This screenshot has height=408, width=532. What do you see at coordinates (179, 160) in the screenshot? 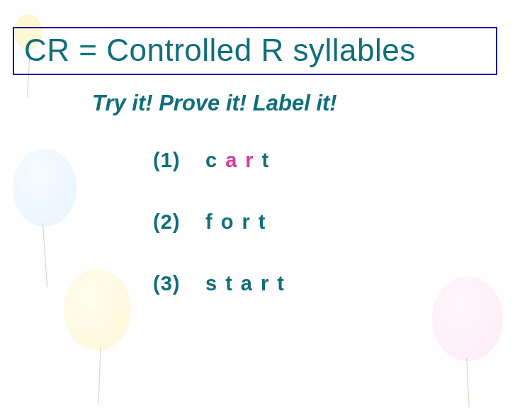
I see `item-number: (1)` at bounding box center [179, 160].